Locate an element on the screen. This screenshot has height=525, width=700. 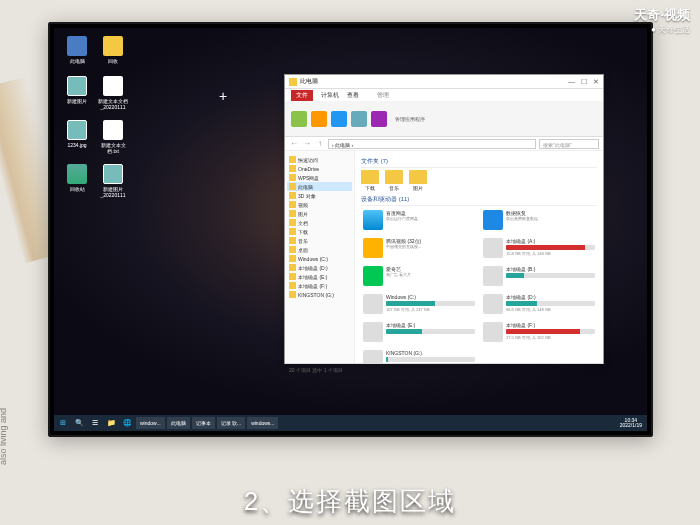
nav-sidebar: 快速访问OneDriveWPS网盘此电脑3D 对象视频图片文档下载音乐桌面Win… is located at coordinates (320, 257).